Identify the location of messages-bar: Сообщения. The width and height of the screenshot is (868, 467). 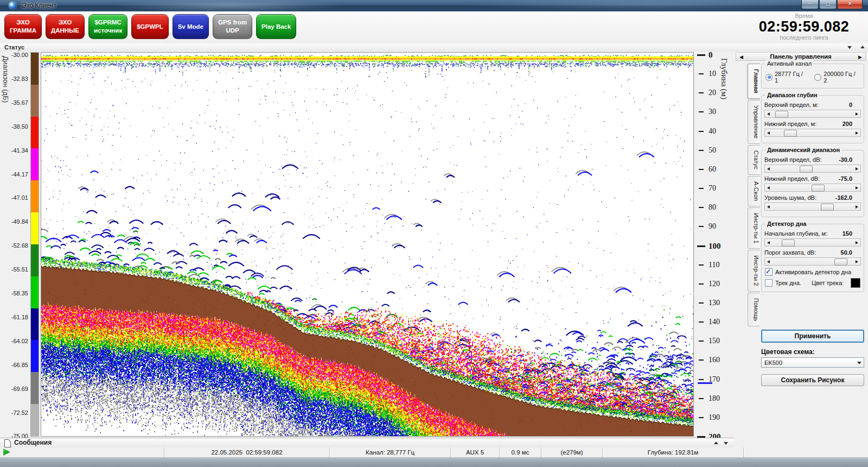
(367, 443).